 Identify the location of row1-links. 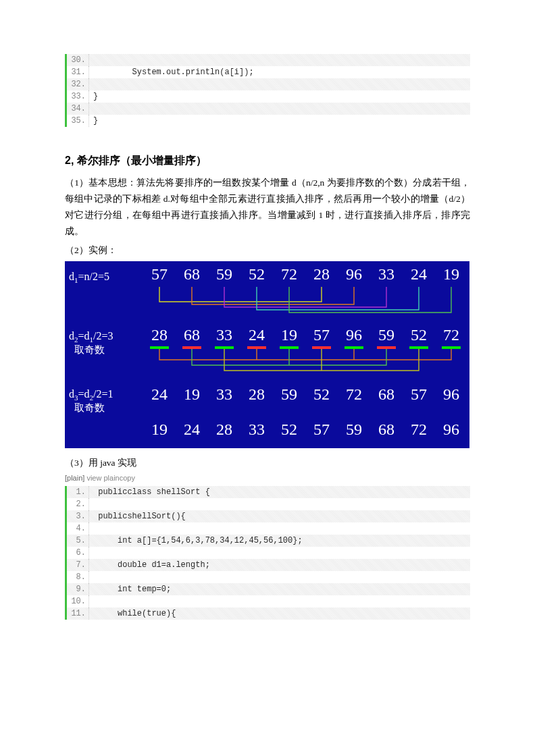
(305, 300).